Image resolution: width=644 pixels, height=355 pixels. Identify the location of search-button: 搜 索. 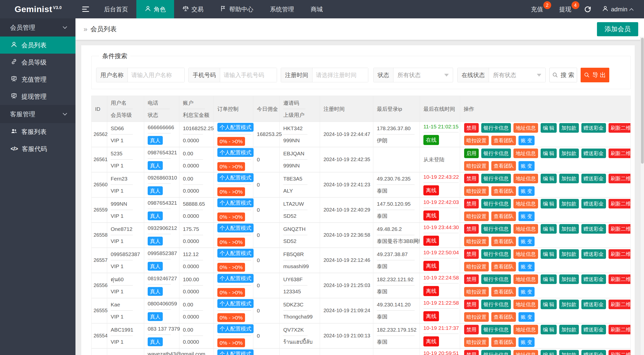
(563, 75).